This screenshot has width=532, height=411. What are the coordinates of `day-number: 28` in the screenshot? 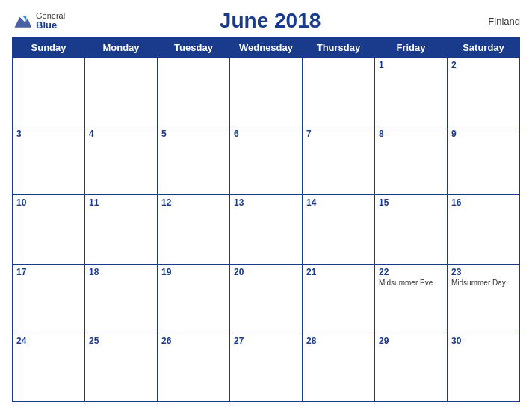 It's located at (338, 341).